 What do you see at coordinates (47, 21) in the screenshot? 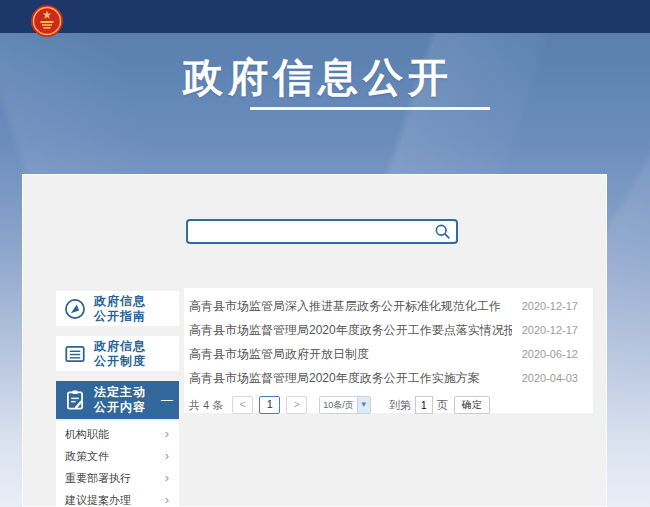
I see `national-emblem-icon` at bounding box center [47, 21].